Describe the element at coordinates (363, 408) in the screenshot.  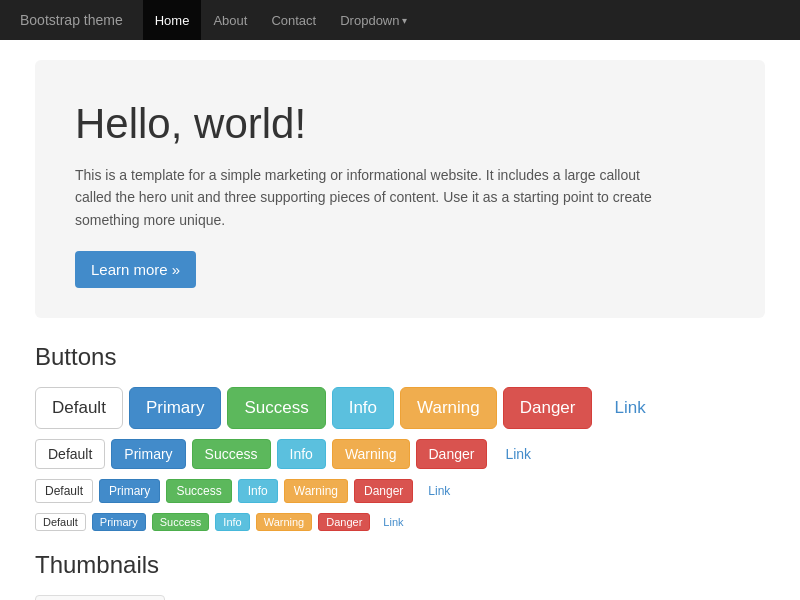
I see `btn-info-lg: Info` at that location.